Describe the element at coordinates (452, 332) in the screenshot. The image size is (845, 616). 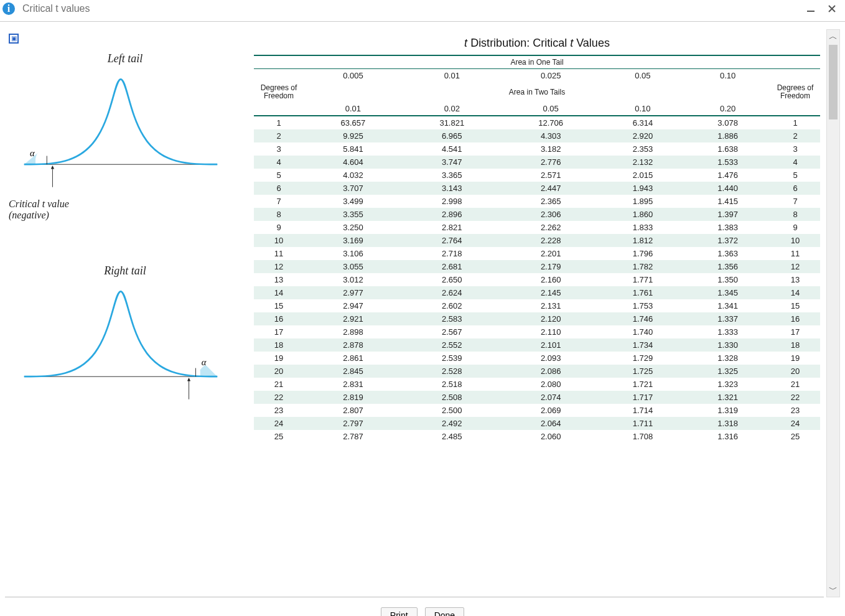
I see `table-cell: 2.567` at that location.